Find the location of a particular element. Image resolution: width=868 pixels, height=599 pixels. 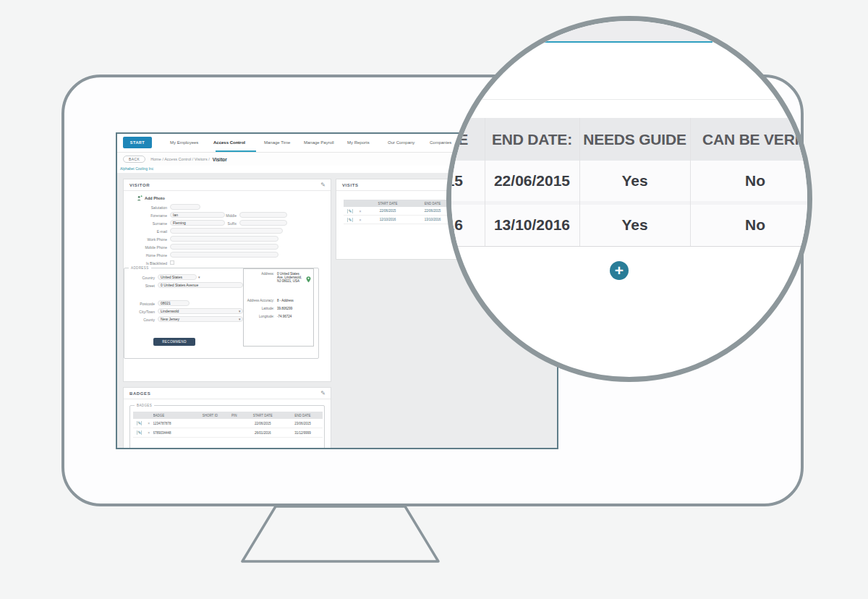

lens-end-date: 22/06/2015 is located at coordinates (532, 181).